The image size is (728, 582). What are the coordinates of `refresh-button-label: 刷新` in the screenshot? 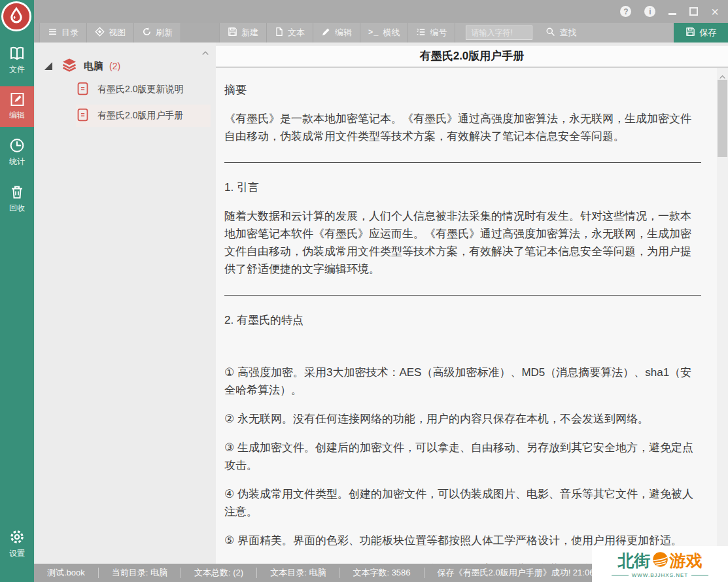 It's located at (164, 33).